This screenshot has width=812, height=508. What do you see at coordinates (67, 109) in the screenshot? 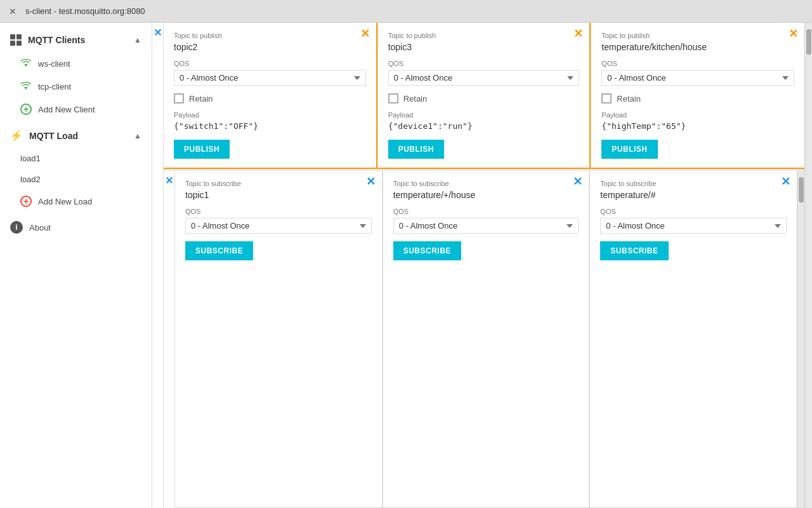
I see `add-client-label: Add New Client` at bounding box center [67, 109].